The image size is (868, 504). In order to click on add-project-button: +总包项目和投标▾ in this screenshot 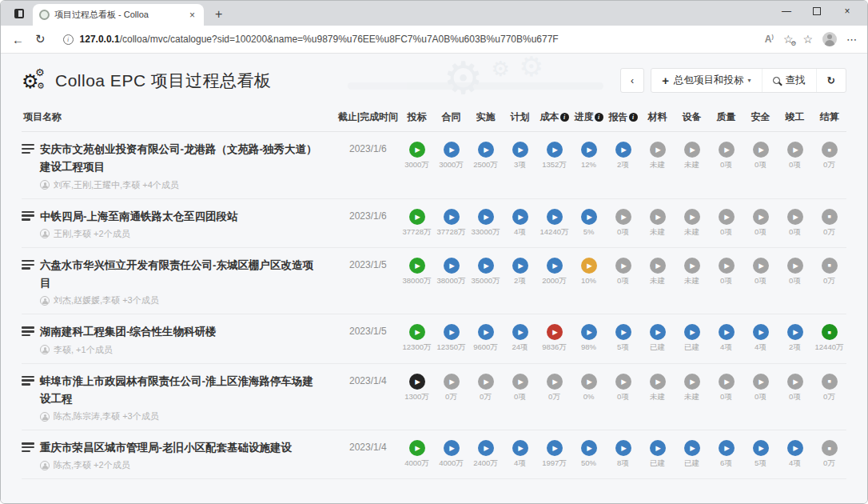, I will do `click(707, 80)`.